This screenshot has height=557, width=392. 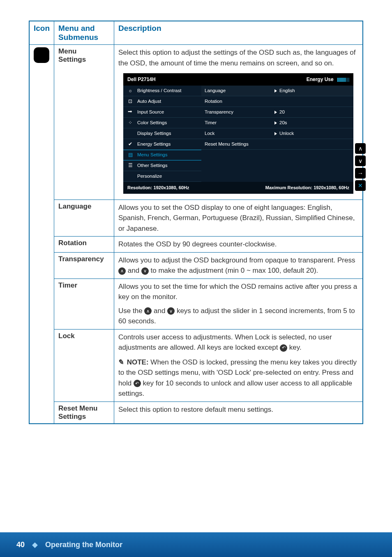 I want to click on input-source-icon: ⮕, so click(x=130, y=112).